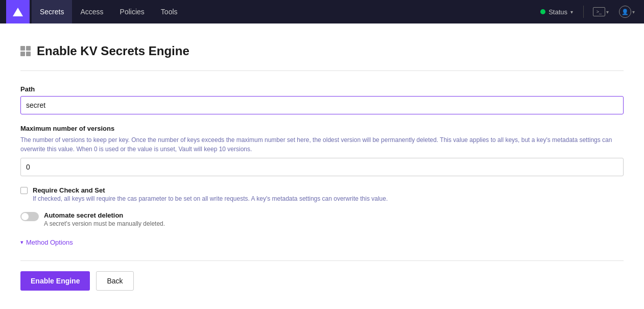 This screenshot has width=644, height=309. What do you see at coordinates (608, 12) in the screenshot?
I see `terminal-chevron-icon: ▾` at bounding box center [608, 12].